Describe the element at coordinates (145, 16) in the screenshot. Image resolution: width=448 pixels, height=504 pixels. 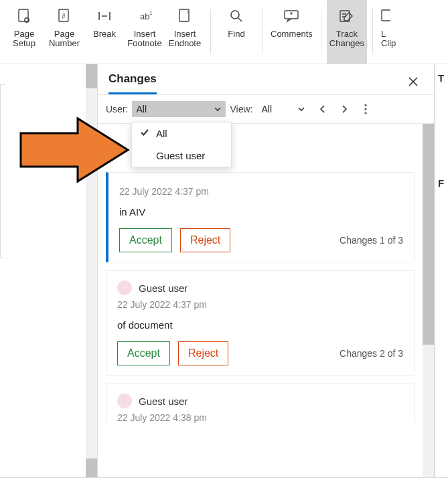
I see `footnote-icon: ab1` at that location.